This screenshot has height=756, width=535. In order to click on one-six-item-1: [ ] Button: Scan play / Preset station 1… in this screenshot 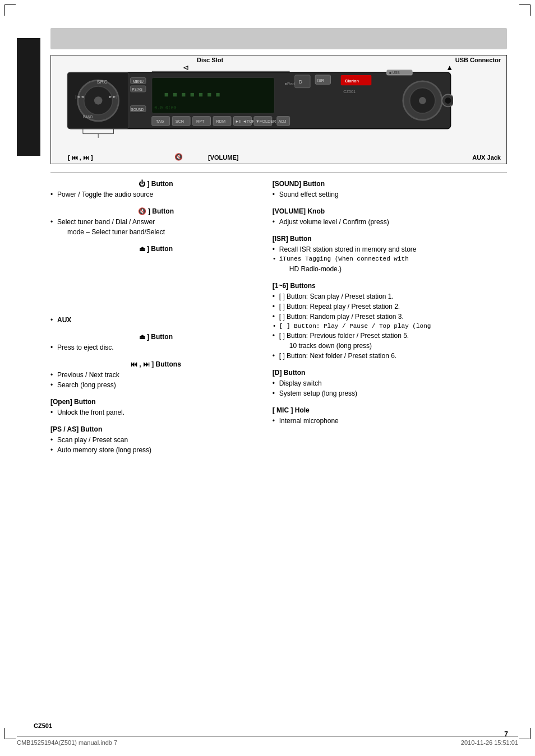, I will do `click(390, 296)`.